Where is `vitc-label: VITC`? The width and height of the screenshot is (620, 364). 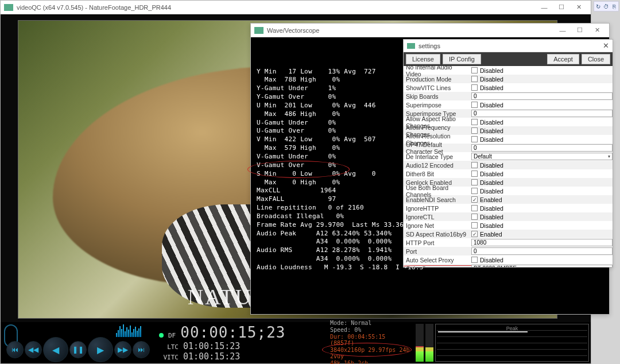
vitc-label: VITC is located at coordinates (169, 357).